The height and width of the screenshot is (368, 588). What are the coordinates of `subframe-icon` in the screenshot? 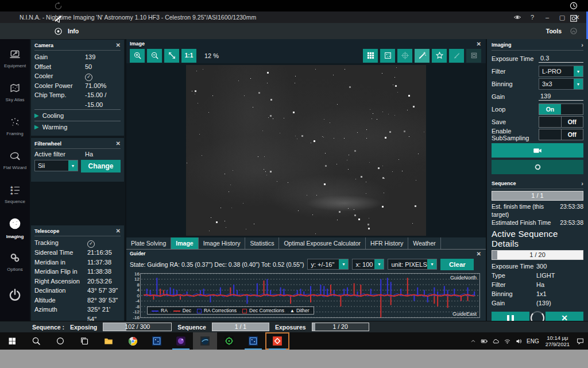 It's located at (474, 56).